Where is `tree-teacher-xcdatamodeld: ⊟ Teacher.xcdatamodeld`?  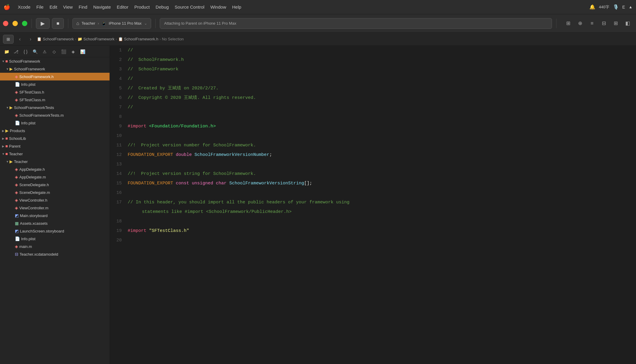 tree-teacher-xcdatamodeld: ⊟ Teacher.xcdatamodeld is located at coordinates (55, 254).